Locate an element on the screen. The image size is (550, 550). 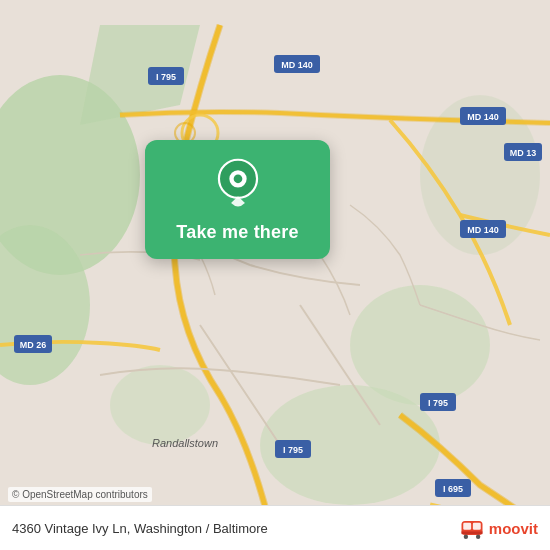
info-bar: 4360 Vintage Ivy Ln, Washington / Baltim… is located at coordinates (275, 528).